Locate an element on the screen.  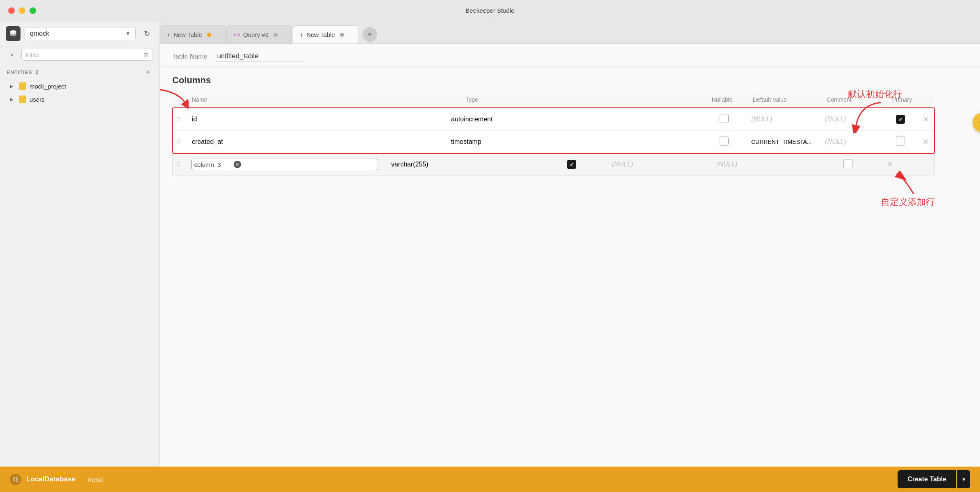
tab-new-table-2: + New Table is located at coordinates (326, 34).